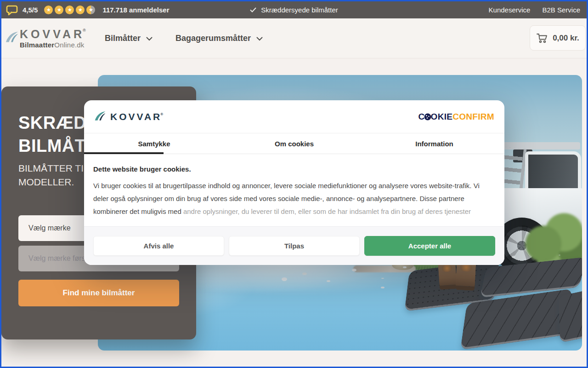 This screenshot has width=588, height=368. Describe the element at coordinates (430, 246) in the screenshot. I see `accept-all-button: Accepter alle` at that location.